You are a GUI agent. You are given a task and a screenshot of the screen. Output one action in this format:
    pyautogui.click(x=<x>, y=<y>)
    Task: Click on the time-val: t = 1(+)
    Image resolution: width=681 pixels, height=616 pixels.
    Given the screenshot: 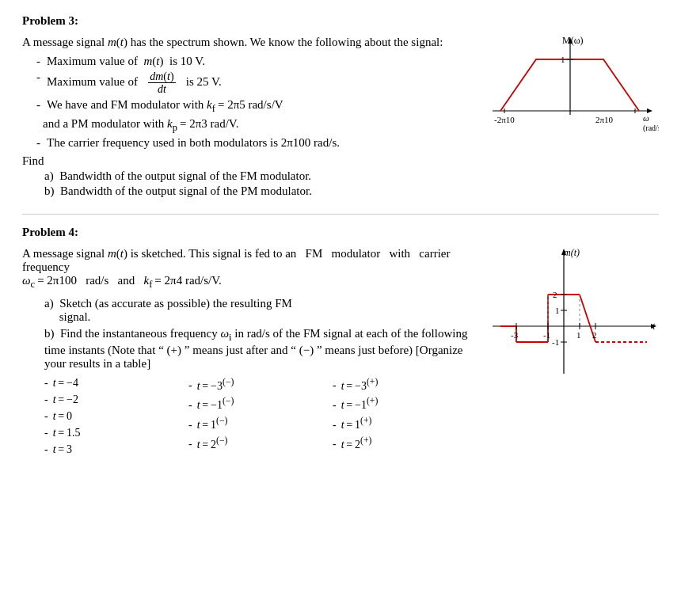 What is the action you would take?
    pyautogui.click(x=356, y=424)
    